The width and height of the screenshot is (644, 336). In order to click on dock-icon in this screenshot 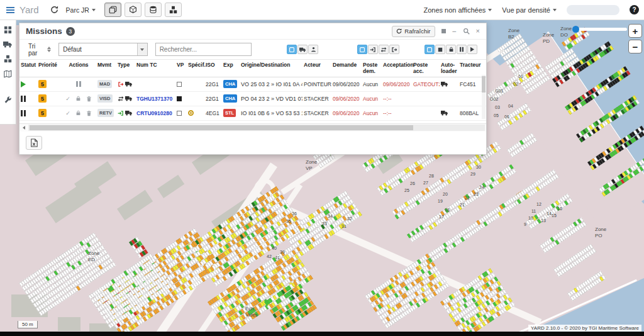, I will do `click(444, 31)`.